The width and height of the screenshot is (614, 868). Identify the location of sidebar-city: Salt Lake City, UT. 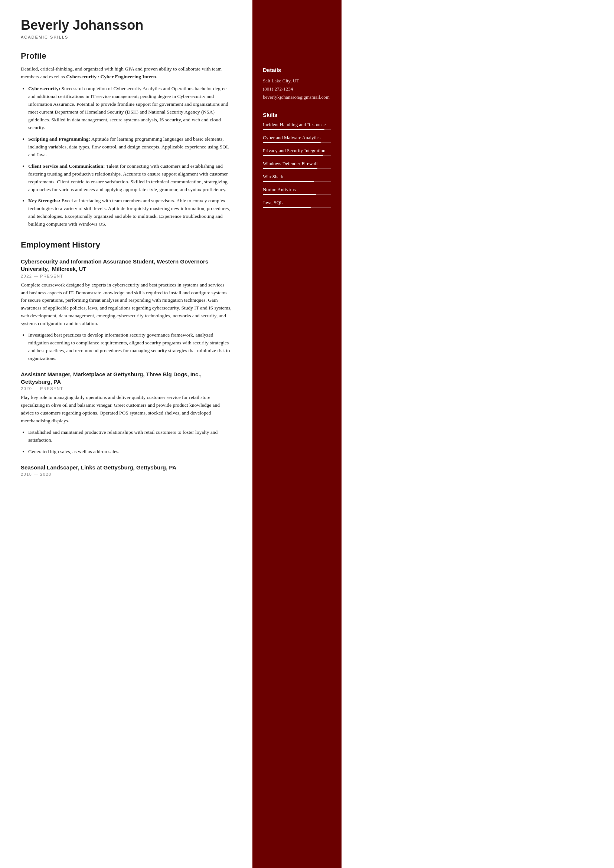
(297, 81).